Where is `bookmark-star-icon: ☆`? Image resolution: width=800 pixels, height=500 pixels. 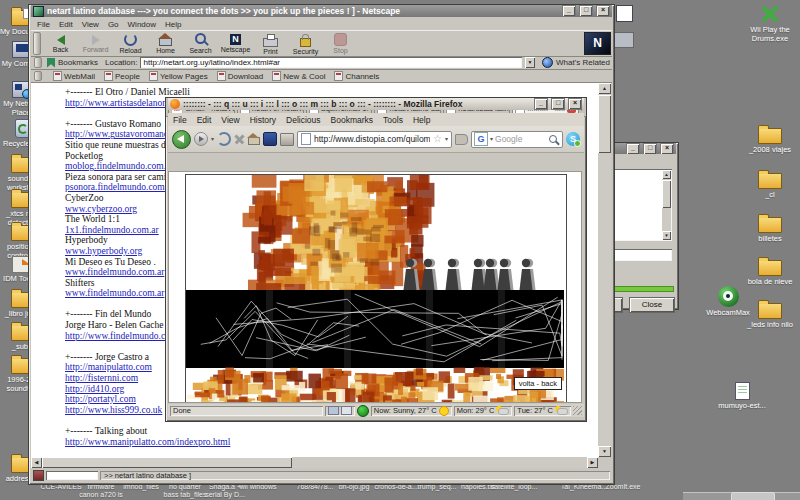 bookmark-star-icon: ☆ is located at coordinates (438, 139).